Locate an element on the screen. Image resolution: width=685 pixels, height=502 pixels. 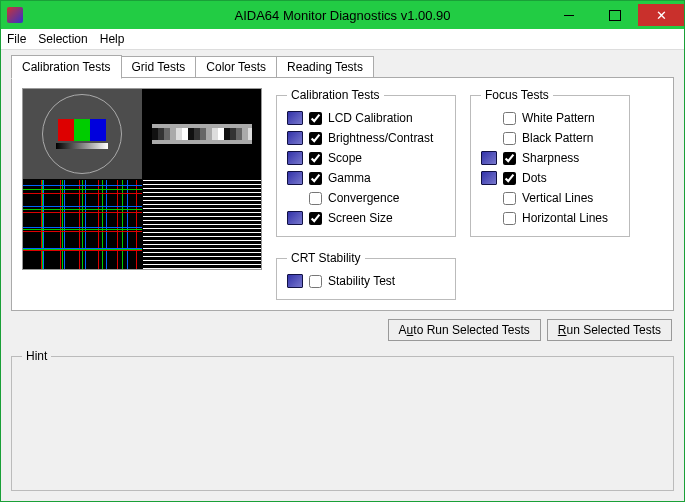
chk-gamma: Gamma is located at coordinates (366, 178).